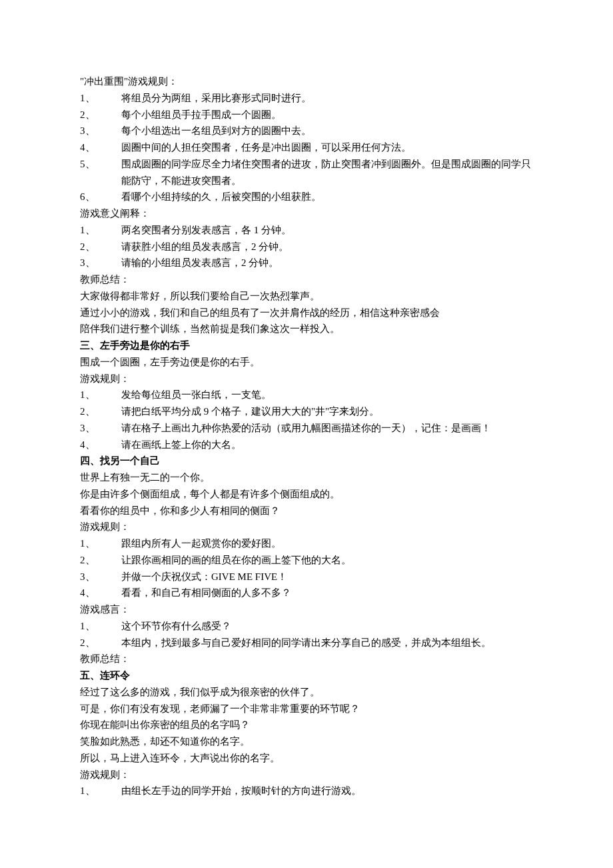  I want to click on list-text: 请在格子上画出九种你热爱的活动（或用九幅图画描述你的一天），记住：是画画！, so click(327, 428).